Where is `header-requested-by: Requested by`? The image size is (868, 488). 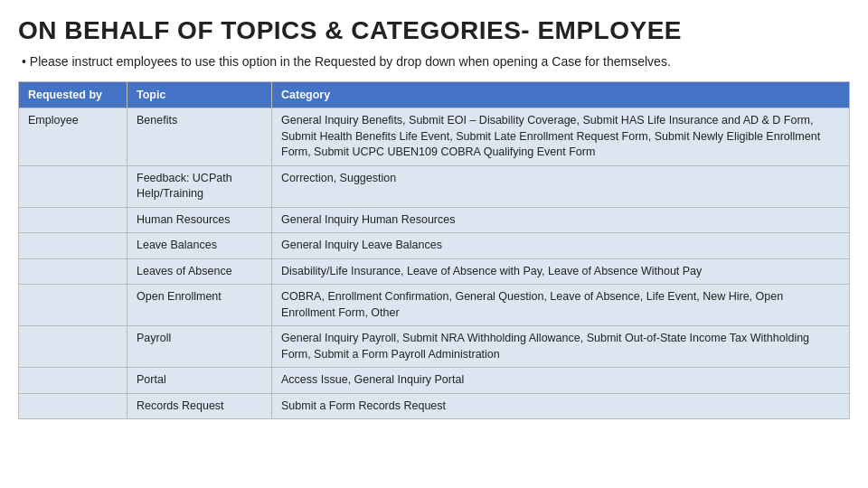
header-requested-by: Requested by is located at coordinates (73, 96).